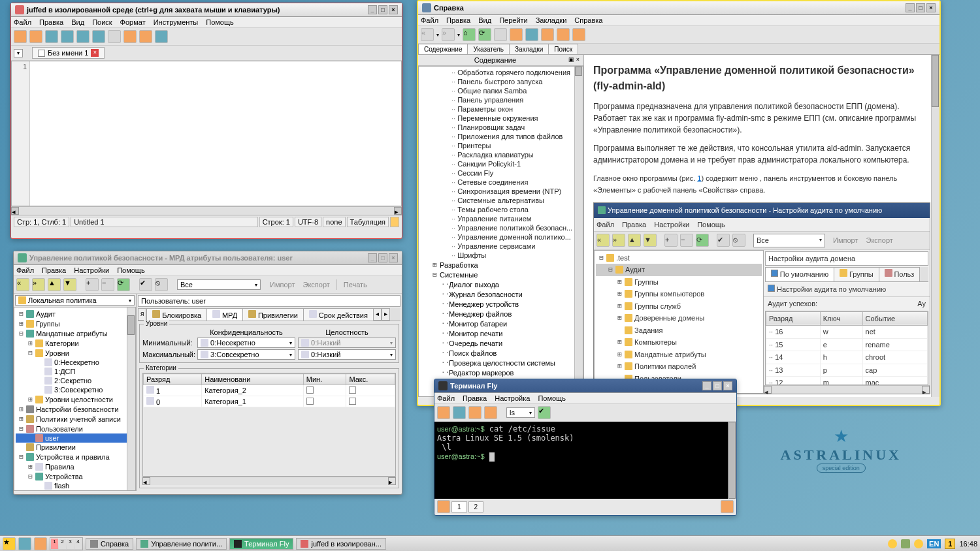 This screenshot has height=551, width=980. What do you see at coordinates (341, 544) in the screenshot?
I see `task-juffed: juffed в изолирован...` at bounding box center [341, 544].